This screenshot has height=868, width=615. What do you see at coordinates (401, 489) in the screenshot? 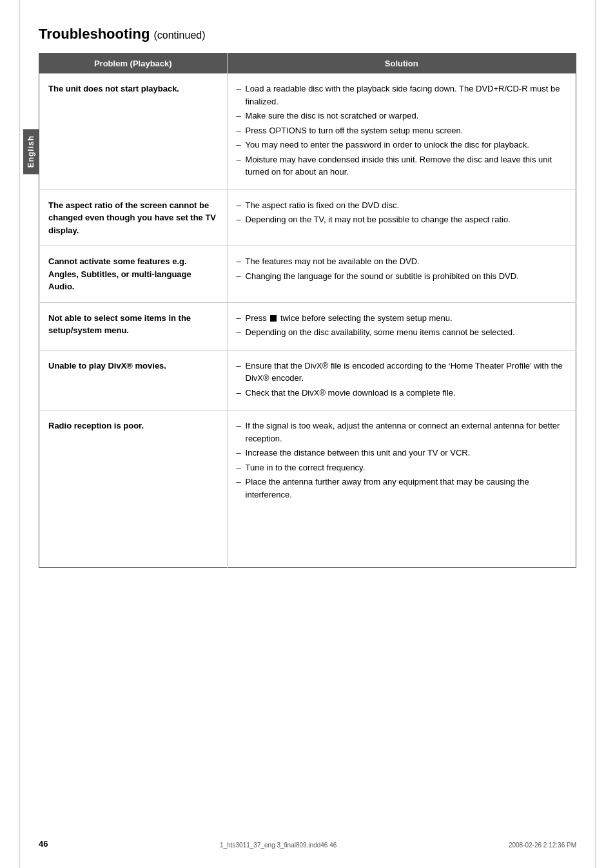
I see `solution-cell: If the signal is too weak, adjust the an…` at bounding box center [401, 489].